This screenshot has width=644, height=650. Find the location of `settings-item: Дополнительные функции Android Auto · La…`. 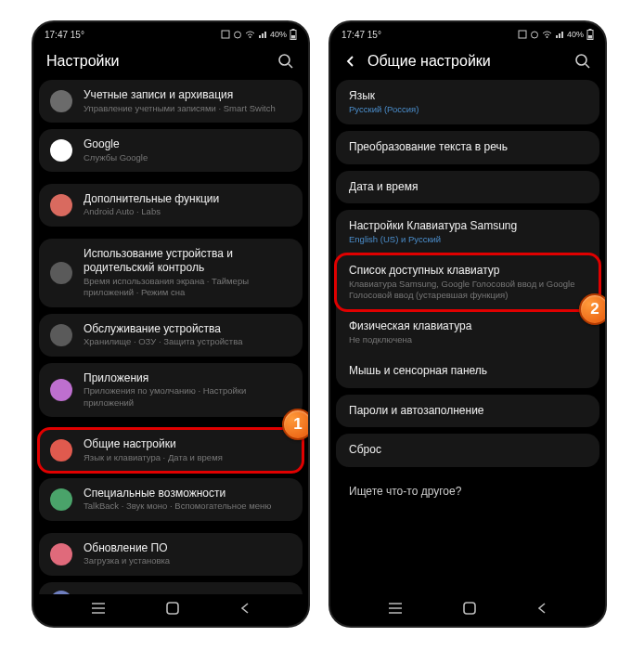

settings-item: Дополнительные функции Android Auto · La… is located at coordinates (171, 205).